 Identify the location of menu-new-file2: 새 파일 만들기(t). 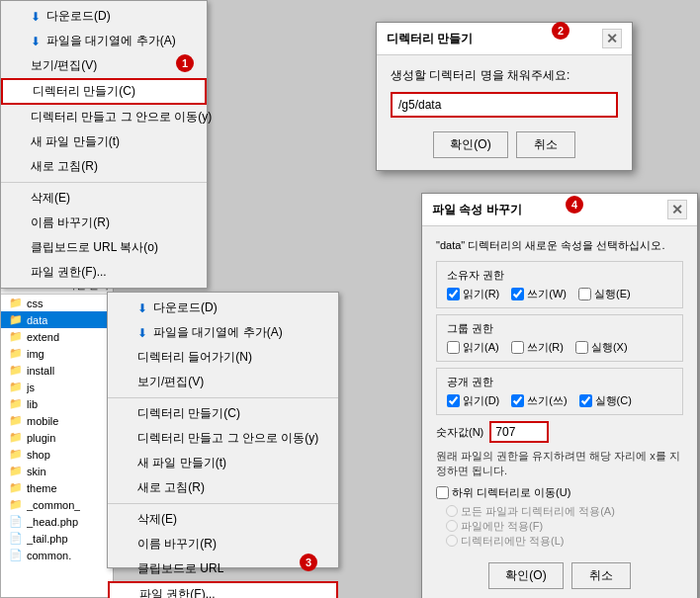
(223, 463).